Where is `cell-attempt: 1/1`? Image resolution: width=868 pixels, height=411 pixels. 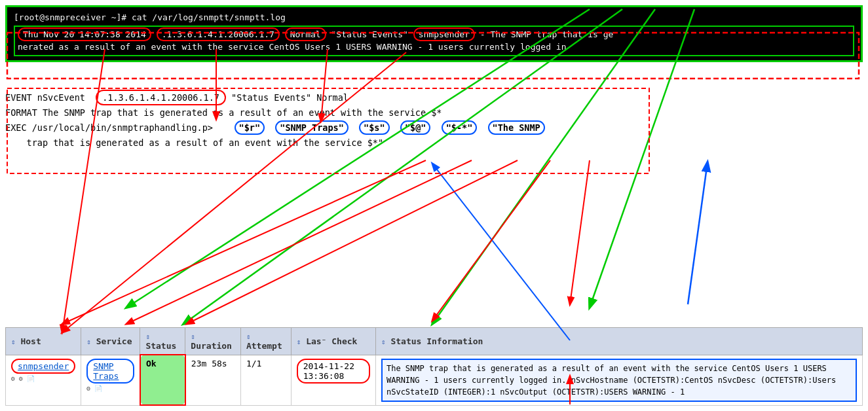
cell-attempt: 1/1 is located at coordinates (266, 380).